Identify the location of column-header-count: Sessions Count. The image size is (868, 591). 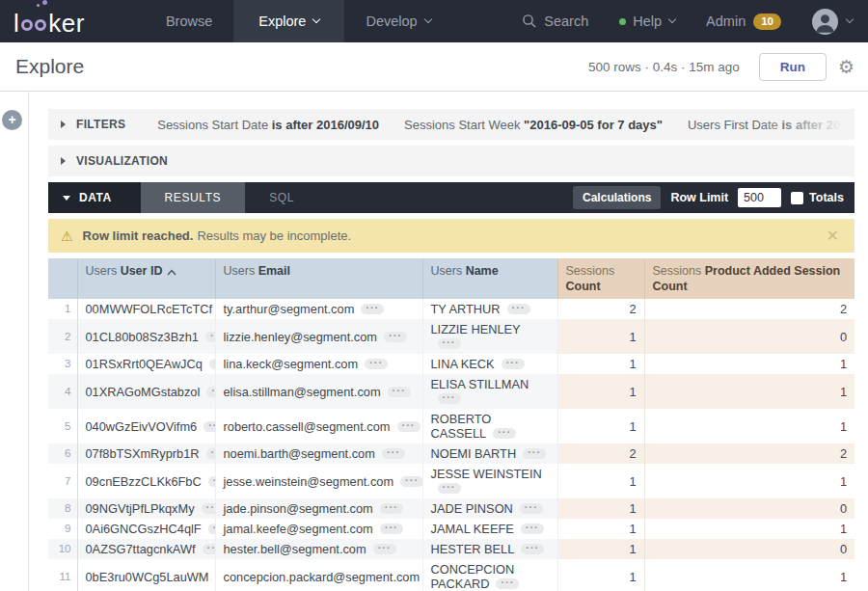
(601, 279).